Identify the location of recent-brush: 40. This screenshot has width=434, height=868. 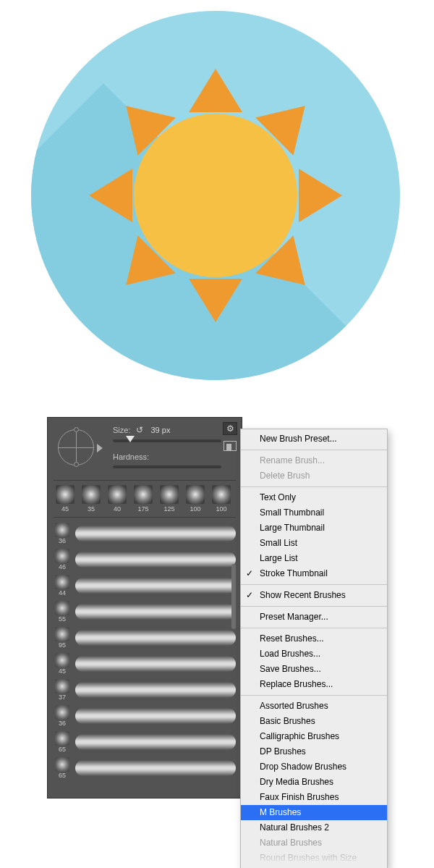
(117, 499).